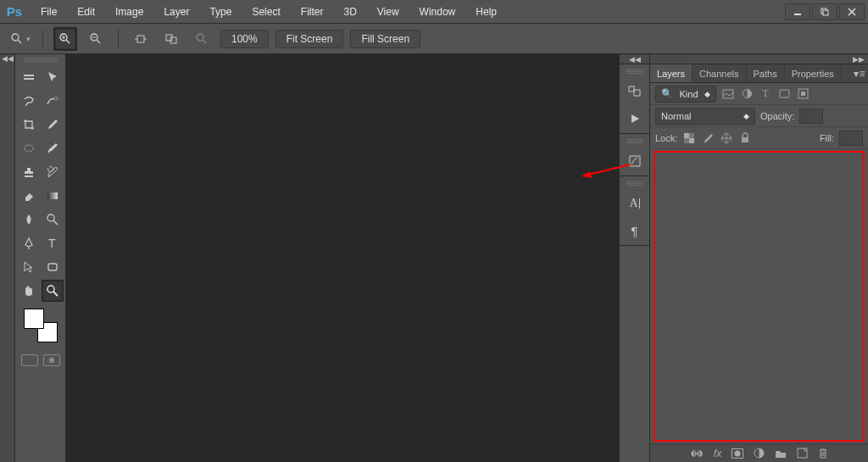 This screenshot has width=868, height=462. What do you see at coordinates (29, 243) in the screenshot?
I see `pen-tool-icon` at bounding box center [29, 243].